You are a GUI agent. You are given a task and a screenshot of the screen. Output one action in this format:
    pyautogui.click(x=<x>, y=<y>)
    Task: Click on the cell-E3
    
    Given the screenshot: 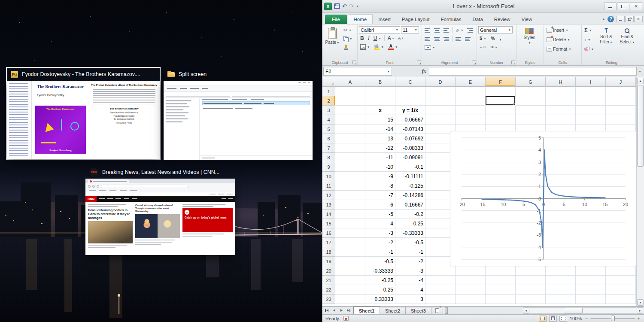 What is the action you would take?
    pyautogui.click(x=471, y=110)
    